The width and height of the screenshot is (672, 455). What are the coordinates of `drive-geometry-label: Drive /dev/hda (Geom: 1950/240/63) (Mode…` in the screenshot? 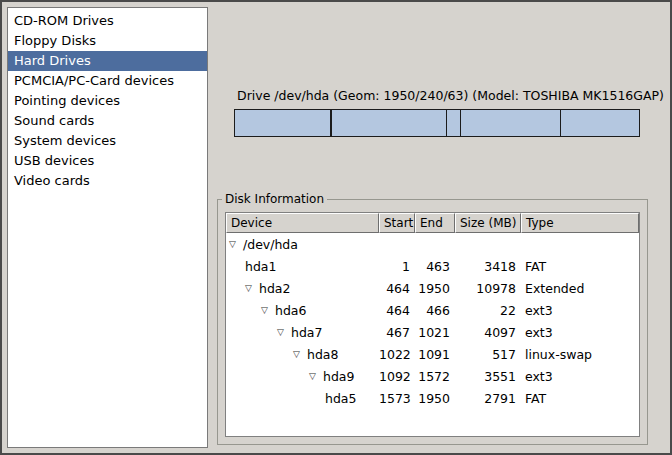 It's located at (450, 96).